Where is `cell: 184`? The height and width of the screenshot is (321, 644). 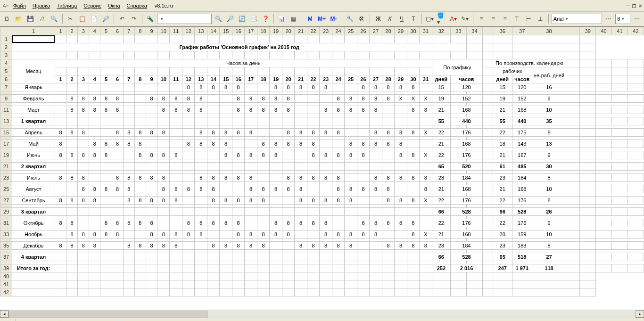
cell: 184 is located at coordinates (522, 178).